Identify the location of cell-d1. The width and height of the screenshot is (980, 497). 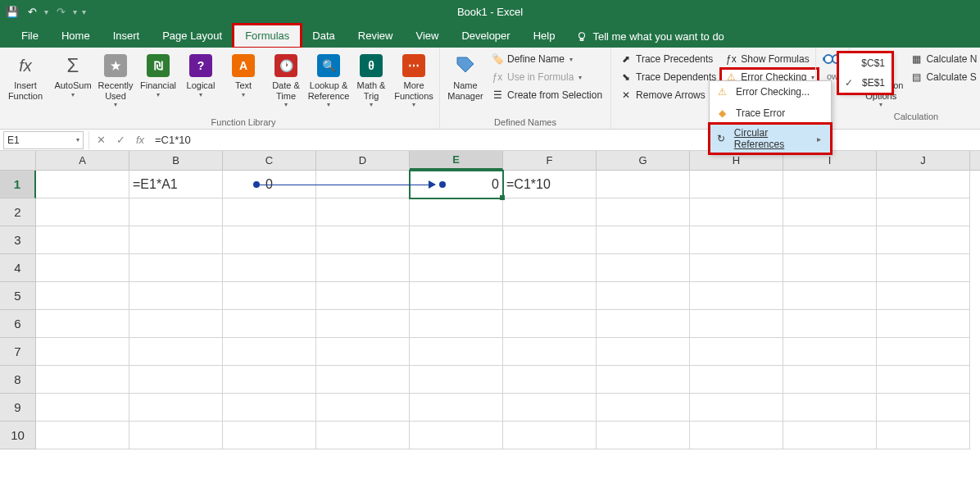
(363, 185).